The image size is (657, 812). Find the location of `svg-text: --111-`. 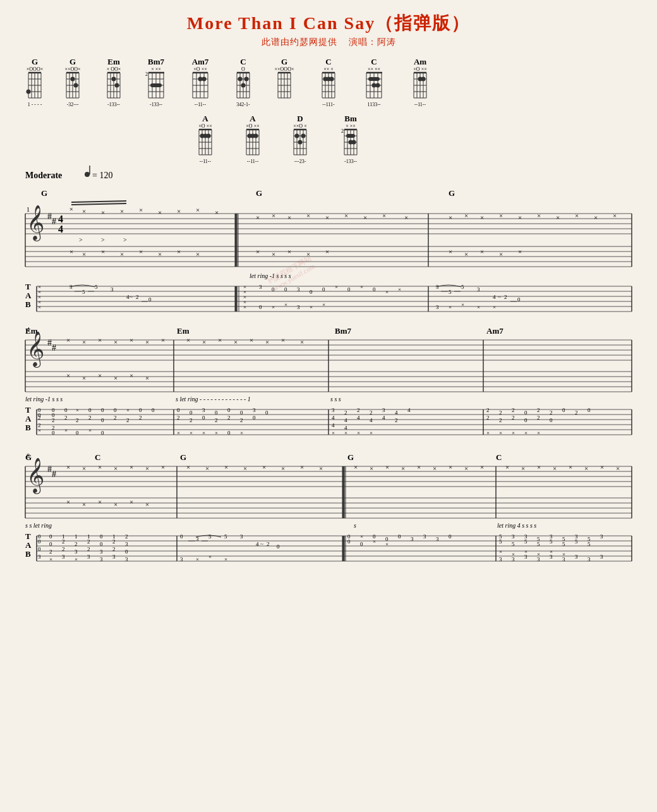

svg-text: --111- is located at coordinates (328, 105).